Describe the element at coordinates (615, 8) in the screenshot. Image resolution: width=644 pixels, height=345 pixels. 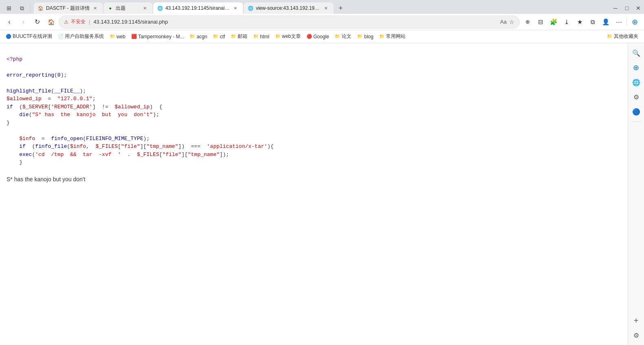
I see `minimize-button: ─` at that location.